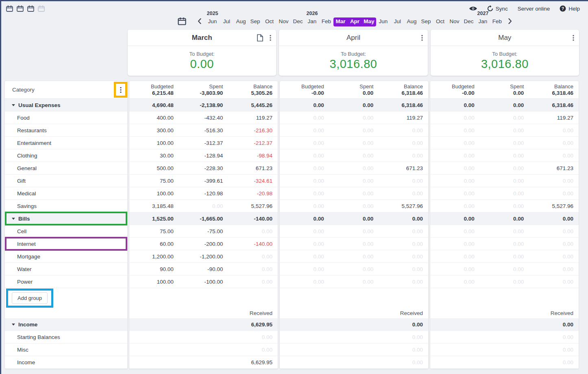  I want to click on timeline-month-sep-3: Sep, so click(255, 19).